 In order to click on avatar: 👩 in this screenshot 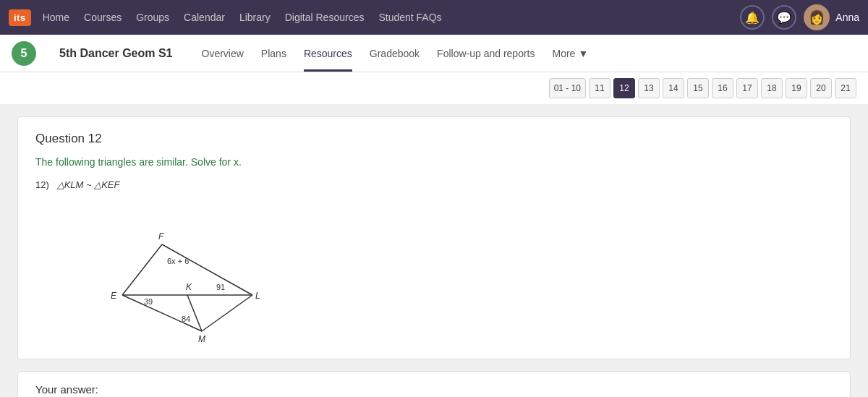, I will do `click(817, 17)`.